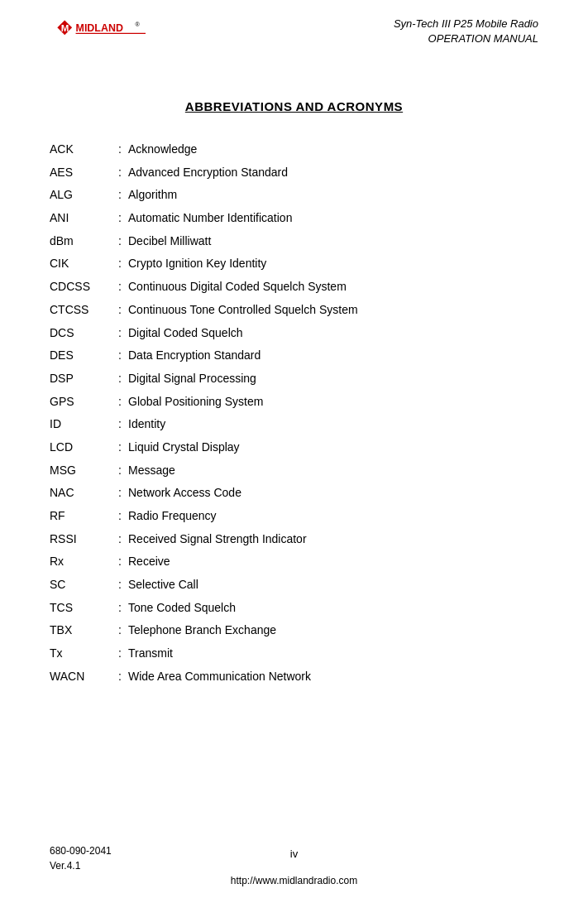 Image resolution: width=588 pixels, height=903 pixels. What do you see at coordinates (333, 150) in the screenshot?
I see `definition-cell: Acknowledge` at bounding box center [333, 150].